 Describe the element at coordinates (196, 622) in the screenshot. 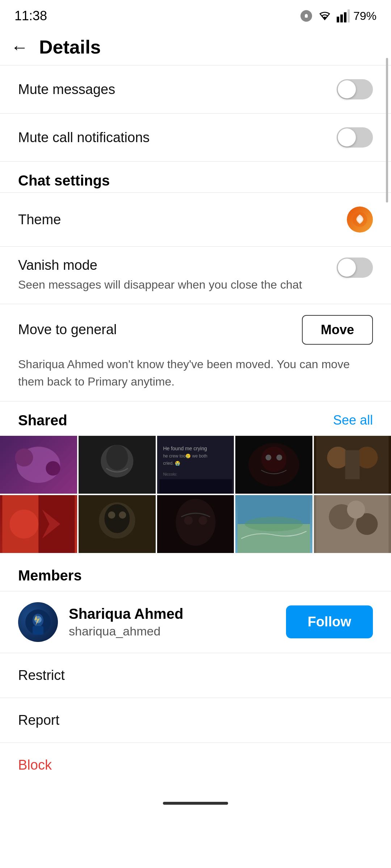

I see `member-row: Shariqua Ahmed shariqua_ahmed Follow` at that location.